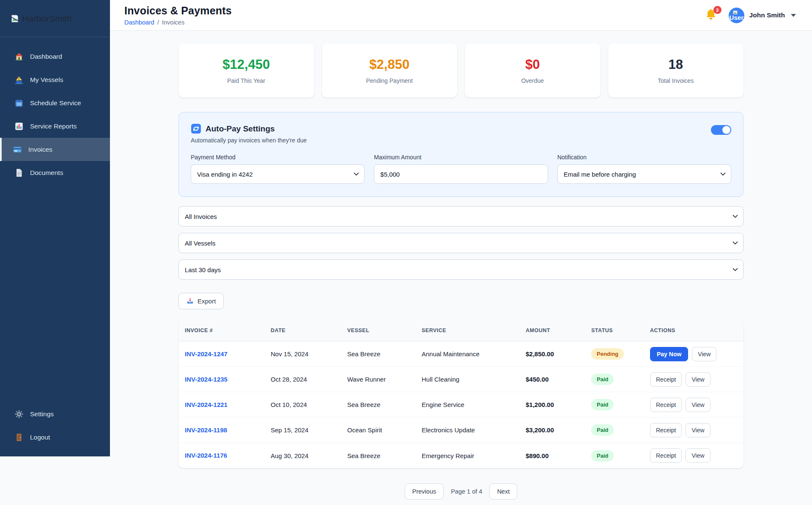 The height and width of the screenshot is (505, 812). I want to click on sidebar-item-settings: Settings, so click(55, 414).